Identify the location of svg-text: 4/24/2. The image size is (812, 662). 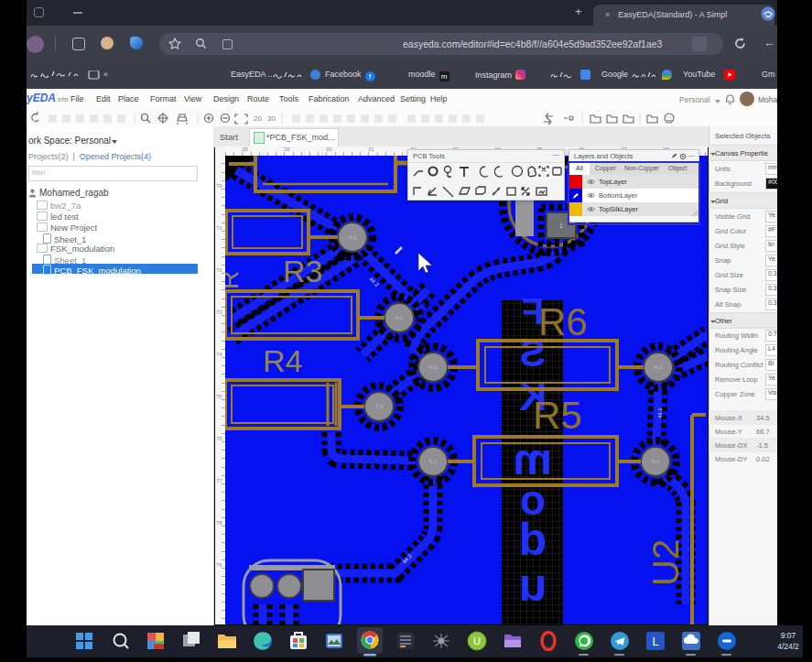
(788, 646).